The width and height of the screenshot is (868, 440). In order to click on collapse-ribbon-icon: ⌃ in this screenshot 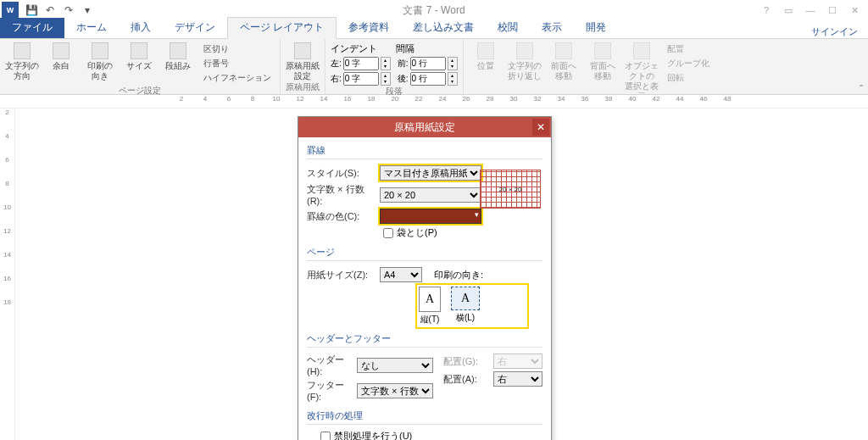, I will do `click(861, 88)`.